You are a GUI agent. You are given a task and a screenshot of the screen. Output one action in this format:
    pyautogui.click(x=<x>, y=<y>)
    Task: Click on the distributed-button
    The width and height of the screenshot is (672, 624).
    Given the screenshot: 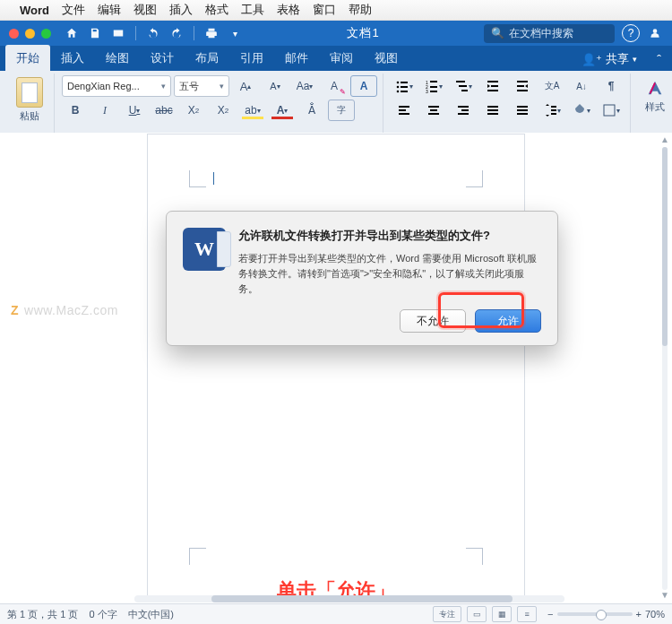 What is the action you would take?
    pyautogui.click(x=522, y=110)
    